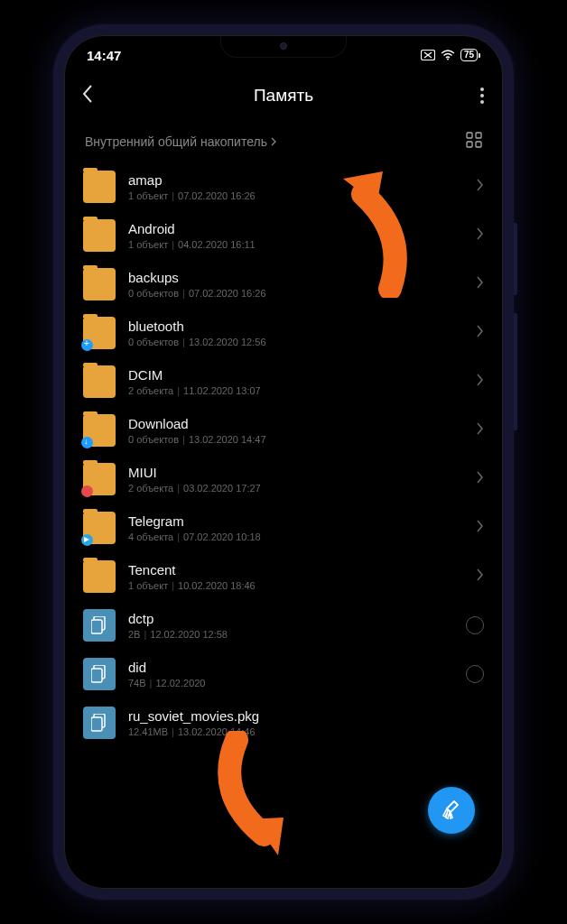 Image resolution: width=567 pixels, height=924 pixels. What do you see at coordinates (302, 473) in the screenshot?
I see `item-name: MIUI` at bounding box center [302, 473].